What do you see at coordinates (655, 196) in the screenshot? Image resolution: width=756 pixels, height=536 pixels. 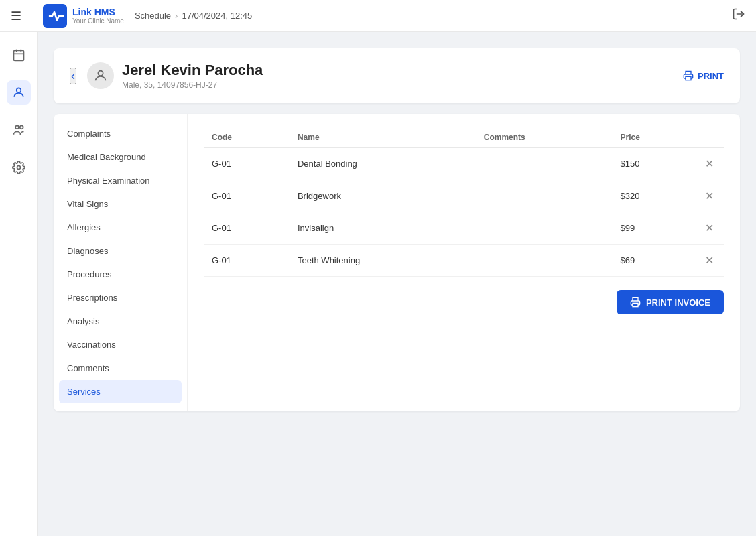 I see `cell-price: $320` at bounding box center [655, 196].